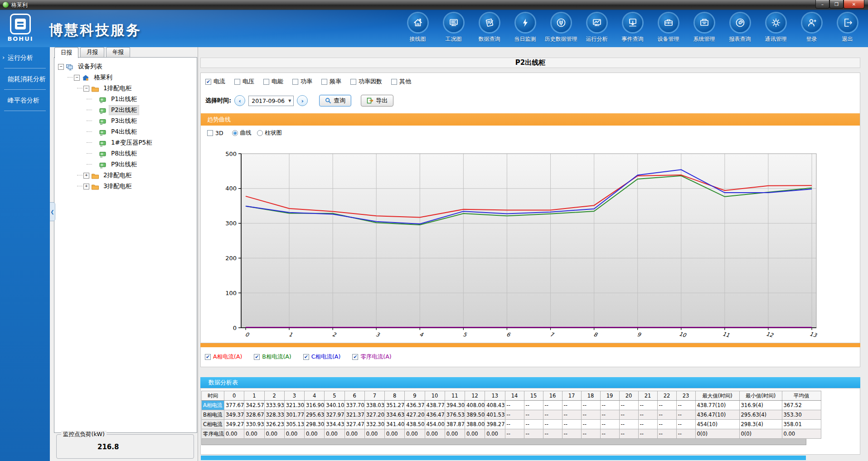 The height and width of the screenshot is (461, 868). What do you see at coordinates (717, 434) in the screenshot?
I see `max-cell: 0(0)` at bounding box center [717, 434].